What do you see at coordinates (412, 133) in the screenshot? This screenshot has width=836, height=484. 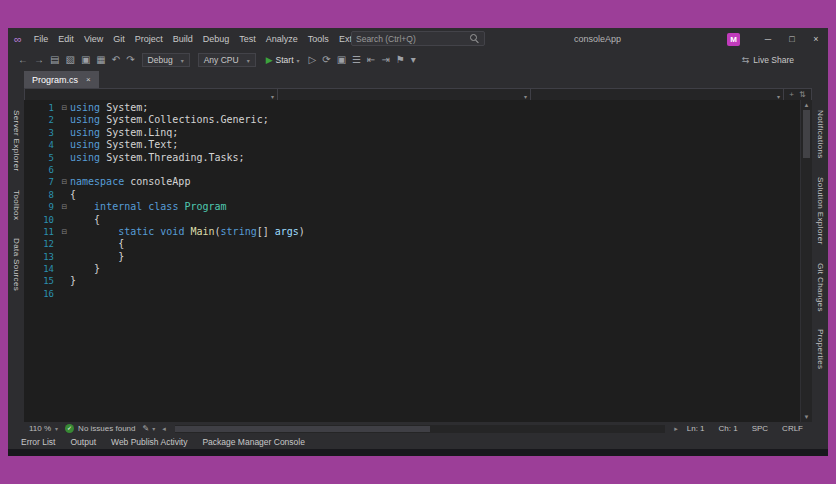 I see `code-line-3: 3using System.Linq;` at bounding box center [412, 133].